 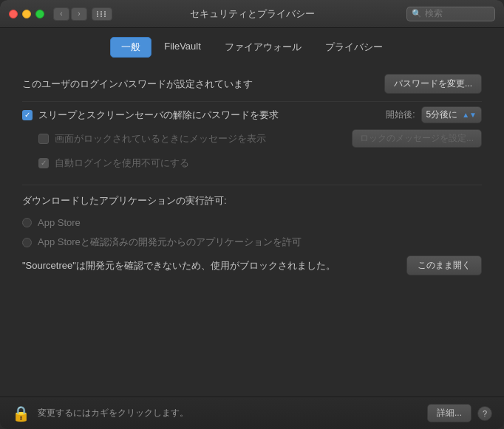 What do you see at coordinates (417, 139) in the screenshot?
I see `set-lock-msg-button: ロックのメッセージを設定...` at bounding box center [417, 139].